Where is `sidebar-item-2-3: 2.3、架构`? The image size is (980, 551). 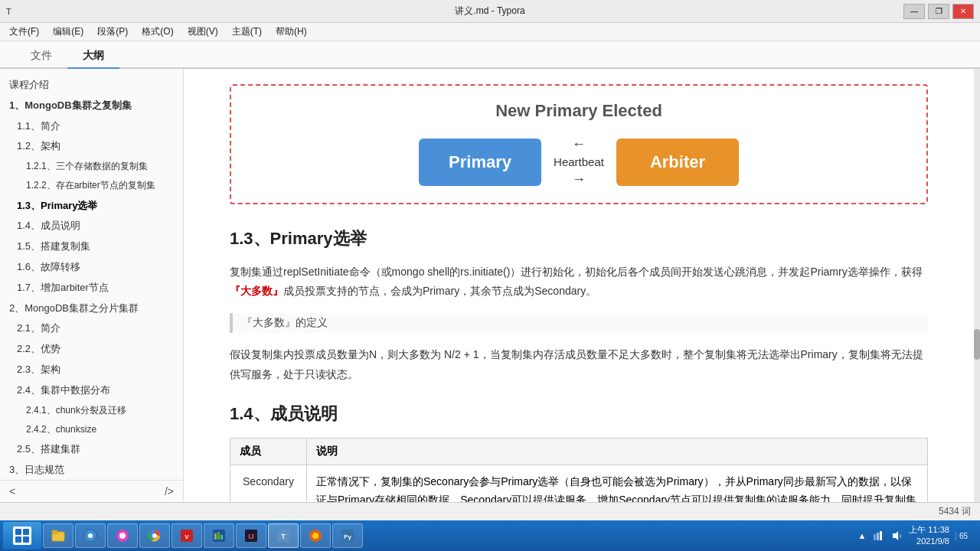 sidebar-item-2-3: 2.3、架构 is located at coordinates (92, 370).